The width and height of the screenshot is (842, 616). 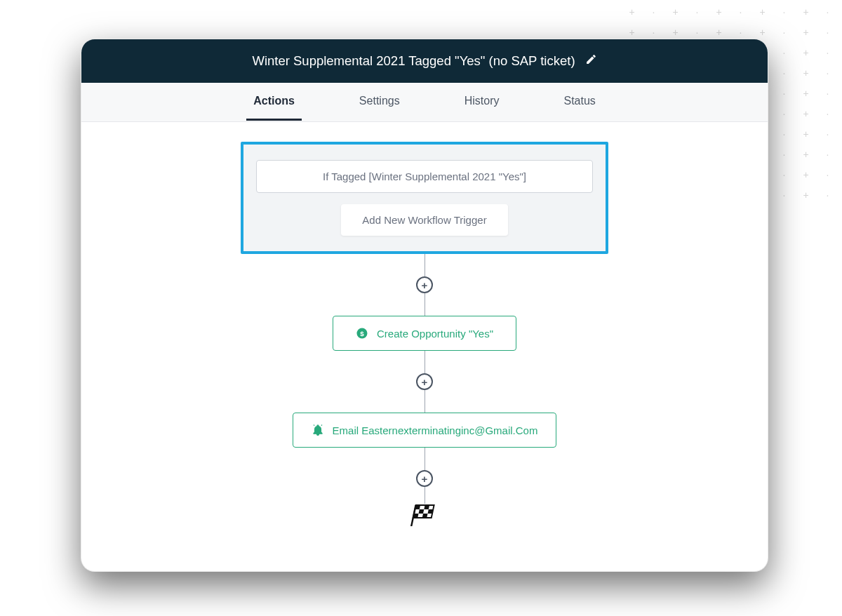 What do you see at coordinates (362, 333) in the screenshot?
I see `dollar-icon: $` at bounding box center [362, 333].